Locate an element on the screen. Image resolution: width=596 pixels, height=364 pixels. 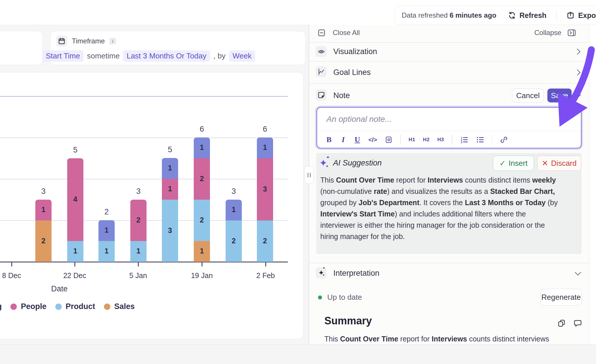
bar-segment-product-2-feb: 2 is located at coordinates (265, 241).